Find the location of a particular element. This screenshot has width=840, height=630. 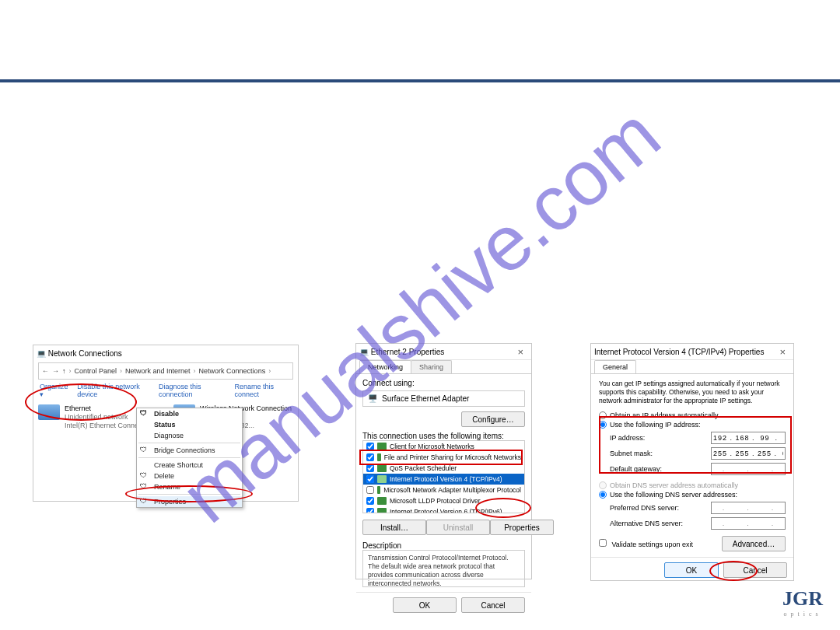

label-pdns: Preferred DNS server: is located at coordinates (660, 508).